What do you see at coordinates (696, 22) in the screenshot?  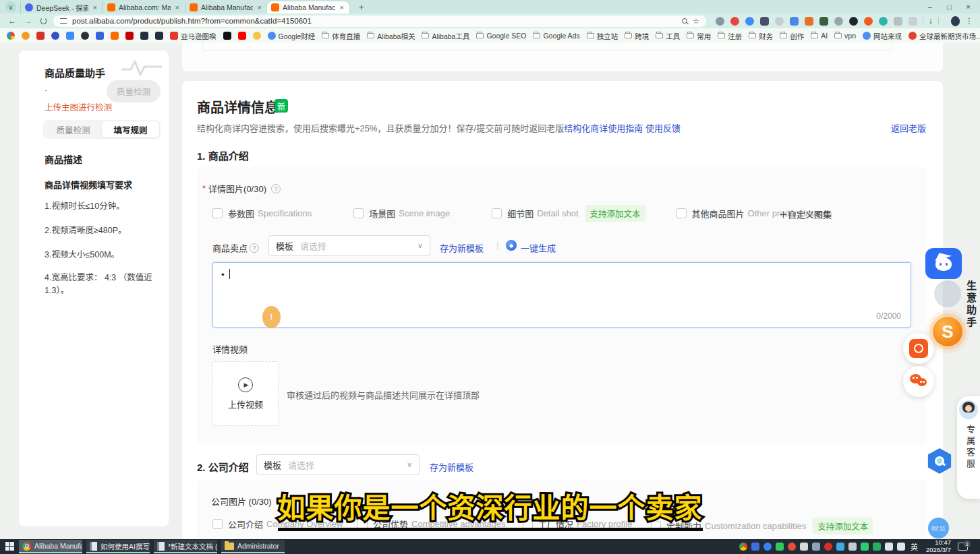 I see `bookmark-star-icon: ☆` at bounding box center [696, 22].